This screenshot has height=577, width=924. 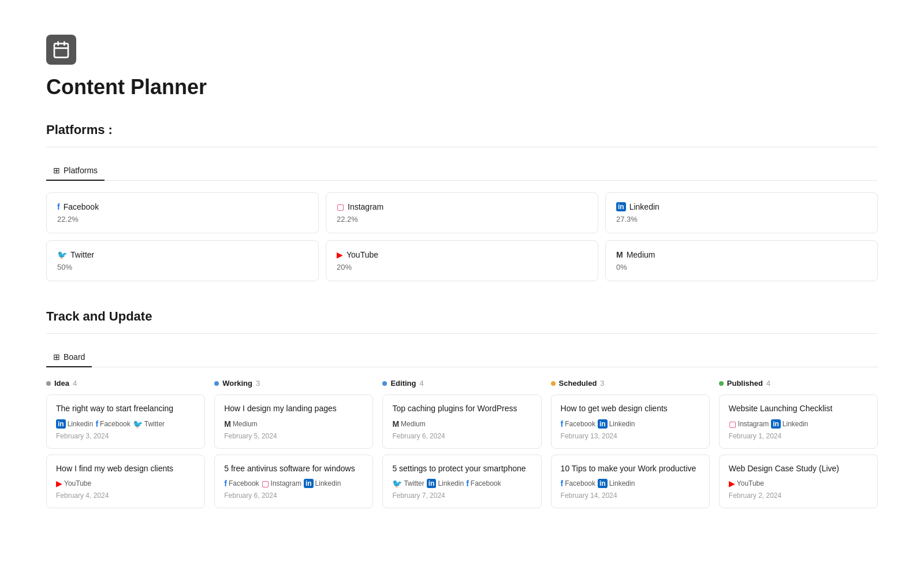 I want to click on tab-platforms: ⊞ Platforms, so click(x=75, y=171).